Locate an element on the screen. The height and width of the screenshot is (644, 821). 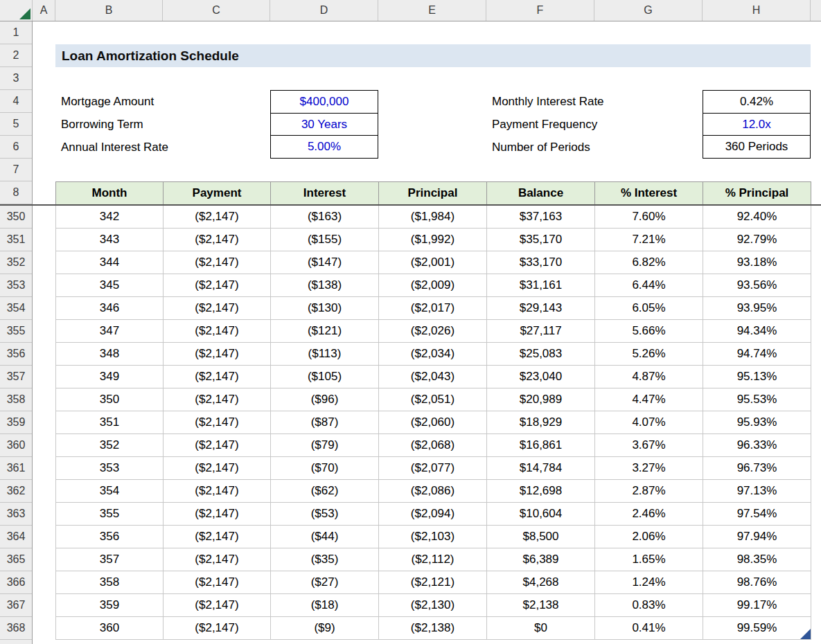
table-cell: 98.35% is located at coordinates (757, 560).